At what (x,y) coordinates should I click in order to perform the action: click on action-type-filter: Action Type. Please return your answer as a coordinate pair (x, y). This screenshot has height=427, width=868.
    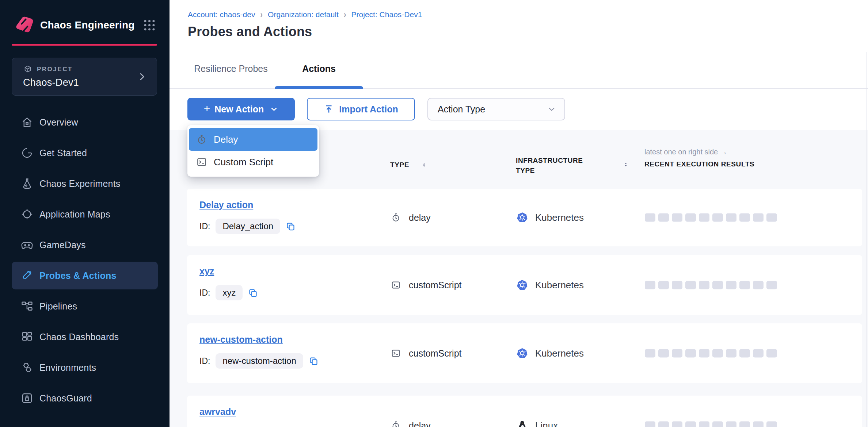
    Looking at the image, I should click on (496, 109).